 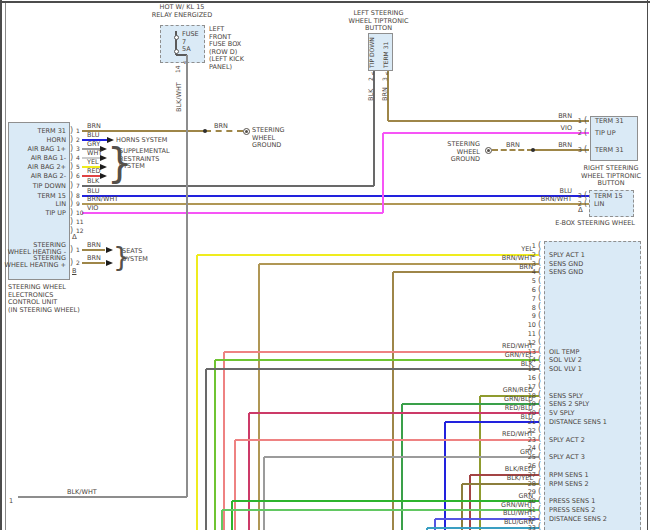 I want to click on fuse-box-title-line1: HOT W/ KL 15, so click(x=182, y=8).